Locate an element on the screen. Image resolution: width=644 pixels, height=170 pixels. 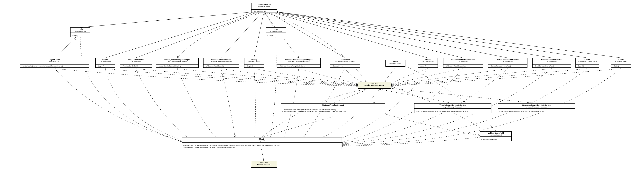
operation: + Login() is located at coordinates (80, 36).